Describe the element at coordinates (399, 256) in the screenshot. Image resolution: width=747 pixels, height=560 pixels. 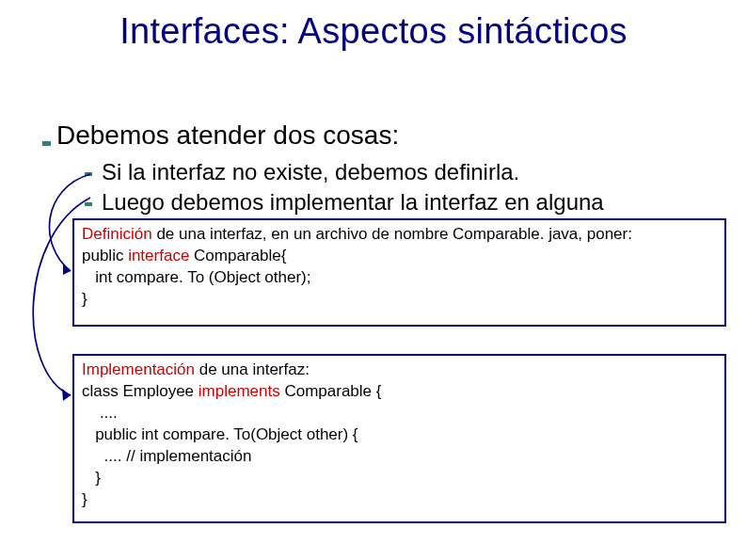
I see `box1-line2: public interface Comparable{` at that location.